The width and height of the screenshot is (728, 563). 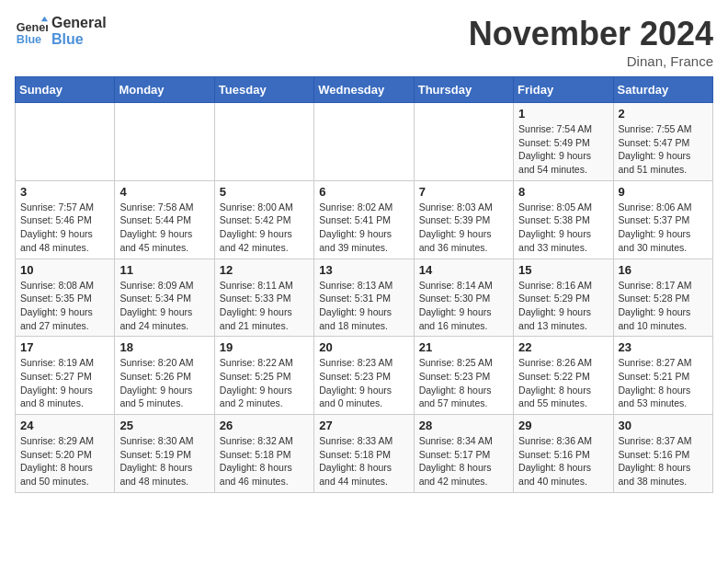 I want to click on calendar-week-5: 24Sunrise: 8:29 AMSunset: 5:20 PMDayligh…, so click(x=364, y=454).